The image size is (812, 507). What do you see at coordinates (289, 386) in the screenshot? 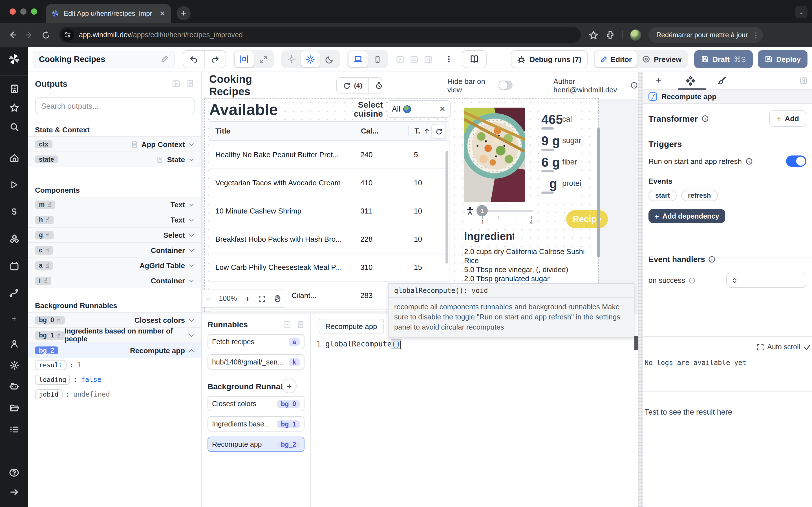
I see `add-bg-runnable-button: +` at bounding box center [289, 386].